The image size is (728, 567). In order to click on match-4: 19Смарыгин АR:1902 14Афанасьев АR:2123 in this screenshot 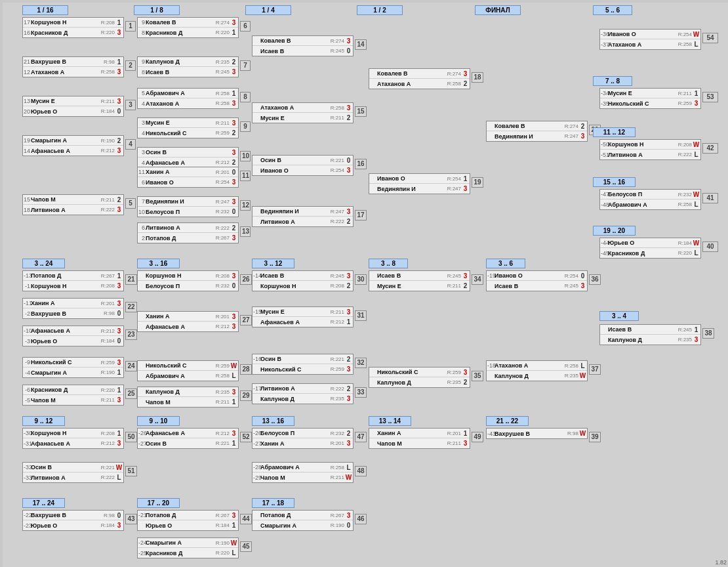, I will do `click(73, 146)`.